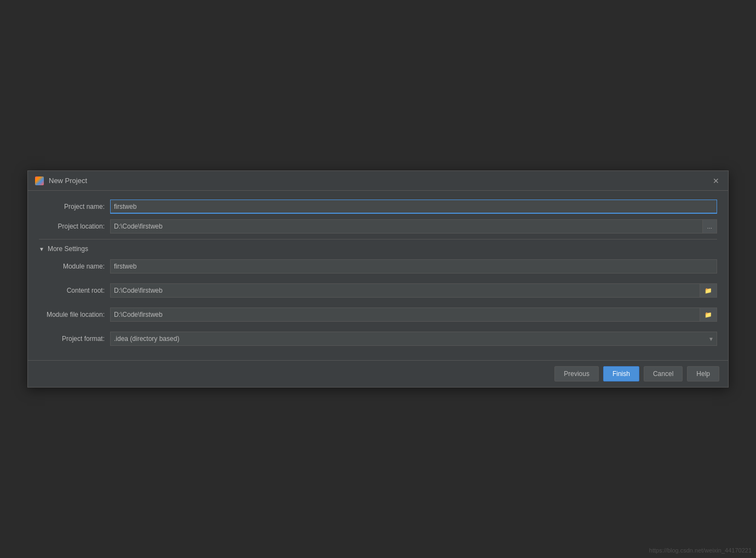 This screenshot has width=756, height=558. Describe the element at coordinates (39, 181) in the screenshot. I see `app-icon-shape` at that location.